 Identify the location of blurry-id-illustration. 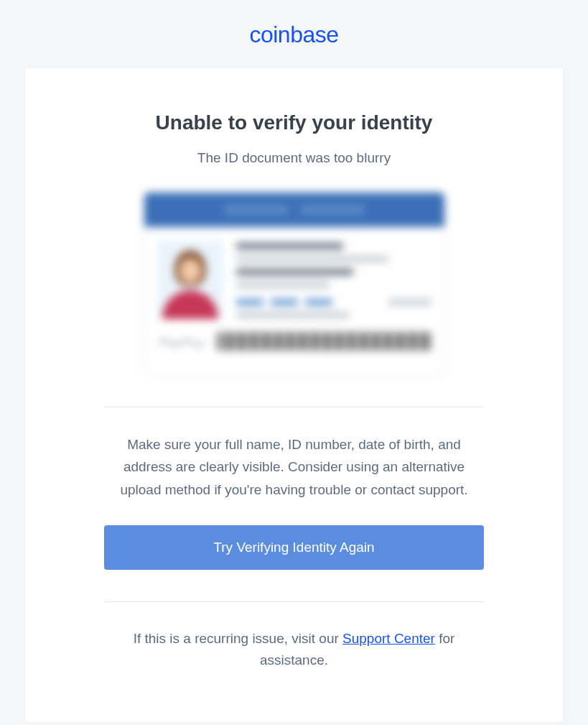
(294, 283).